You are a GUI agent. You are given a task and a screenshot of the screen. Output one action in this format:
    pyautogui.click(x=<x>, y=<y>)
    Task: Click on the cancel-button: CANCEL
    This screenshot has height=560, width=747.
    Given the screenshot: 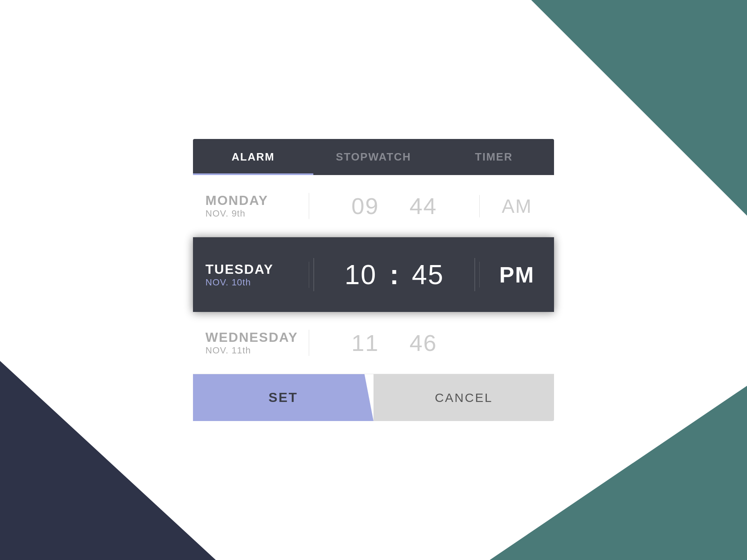 What is the action you would take?
    pyautogui.click(x=464, y=397)
    